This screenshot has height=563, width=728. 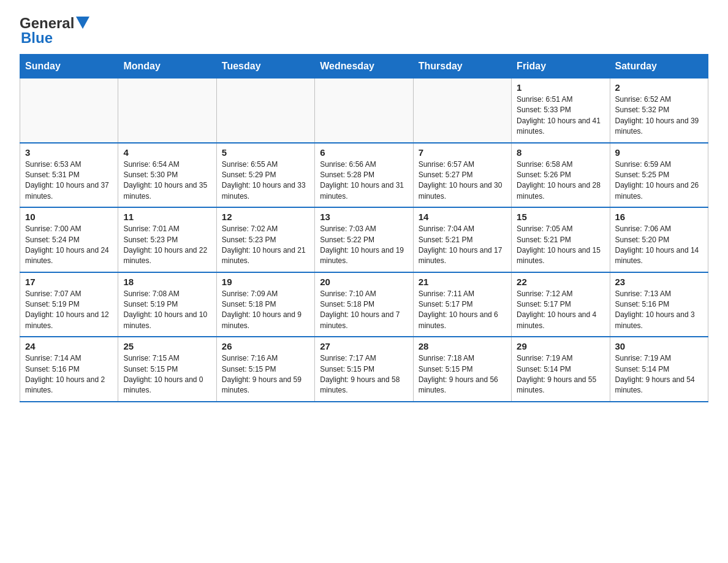 I want to click on calendar-cell: 2Sunrise: 6:52 AM Sunset: 5:32 PM Daylig…, so click(x=659, y=110).